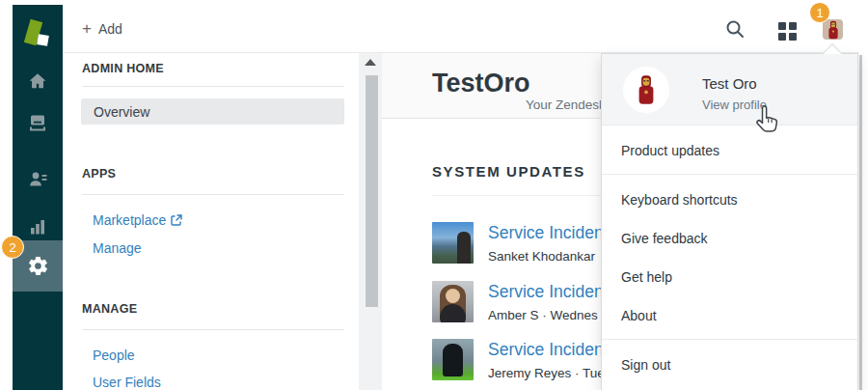 This screenshot has width=868, height=390. What do you see at coordinates (782, 26) in the screenshot?
I see `apps-grid-icon` at bounding box center [782, 26].